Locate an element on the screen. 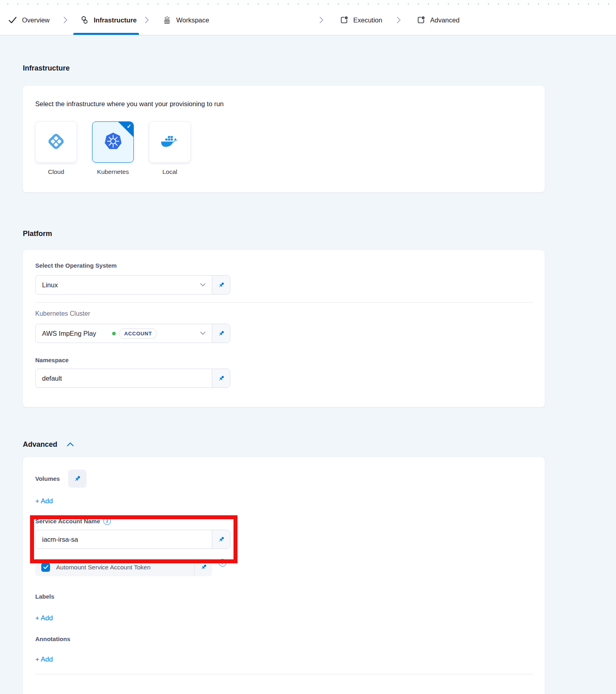  automount-row: Automount Service Account Token is located at coordinates (124, 567).